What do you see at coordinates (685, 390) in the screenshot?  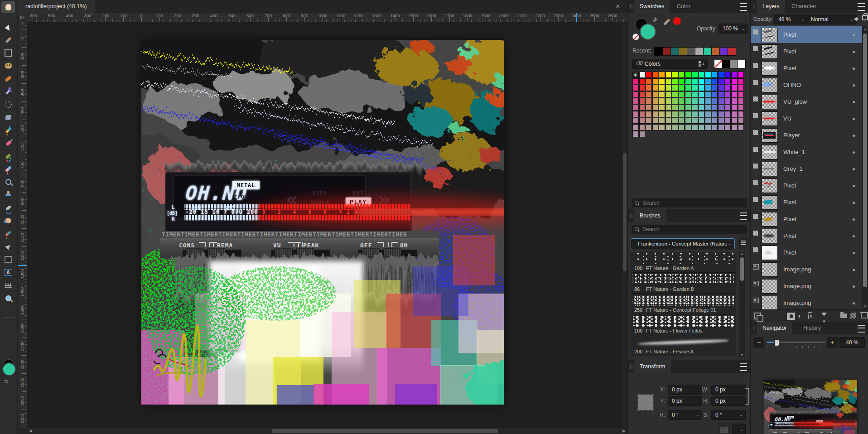 I see `x-field: 0 px` at bounding box center [685, 390].